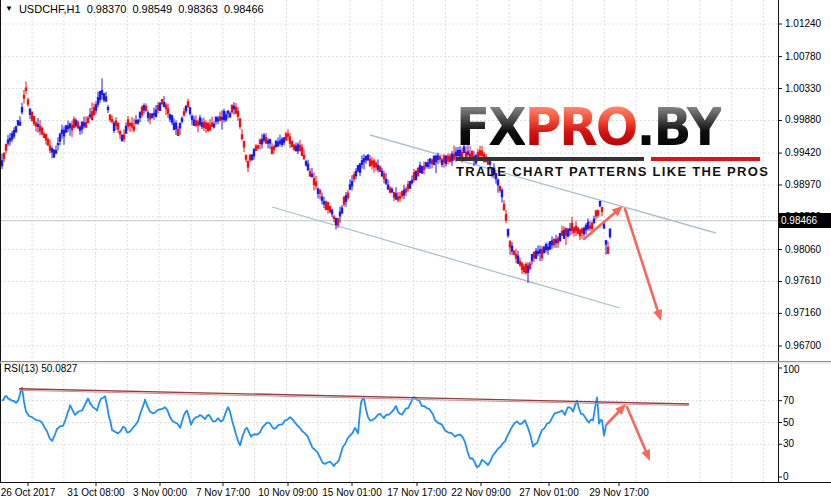  I want to click on fxpro-logo: FXPRO.BY TRADE CHART PATTERNS LIKE THE P…, so click(608, 140).